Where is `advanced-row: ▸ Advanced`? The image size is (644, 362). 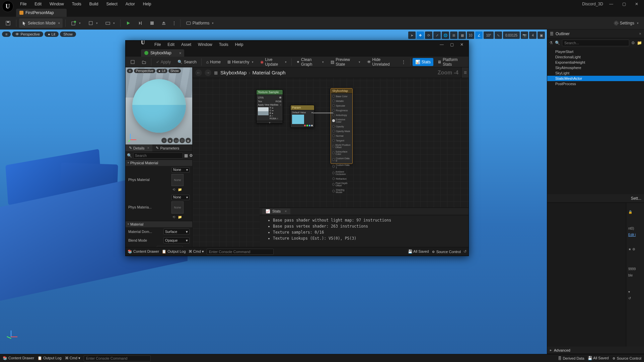
advanced-row: ▸ Advanced is located at coordinates (595, 350).